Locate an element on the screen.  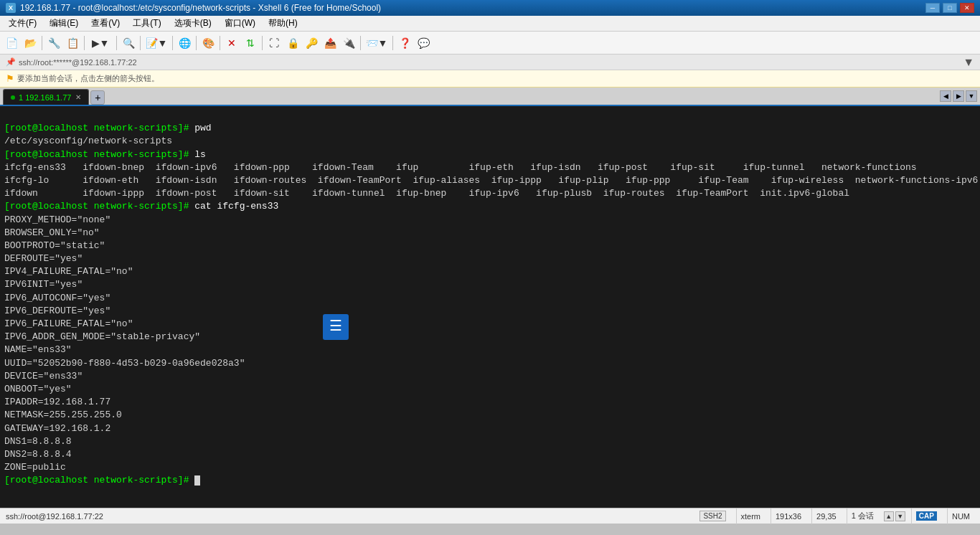
ssh2-badge: SSH2 is located at coordinates (712, 516).